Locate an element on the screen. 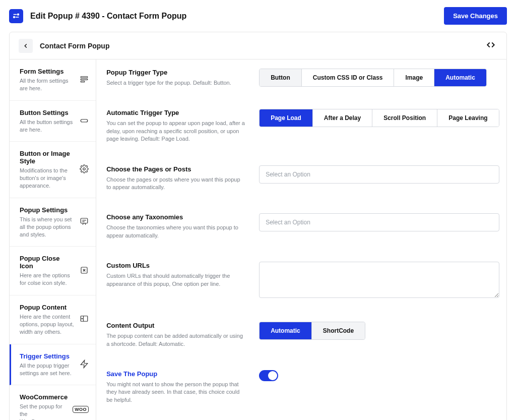 This screenshot has height=420, width=516. sidebar-item-popup-settings: Popup Settings This is where you set all… is located at coordinates (52, 223).